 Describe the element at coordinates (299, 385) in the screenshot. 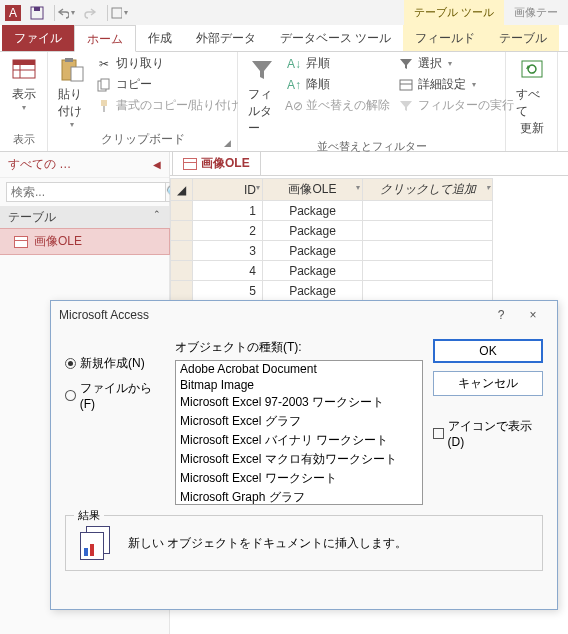

I see `list-item: Bitmap Image` at that location.